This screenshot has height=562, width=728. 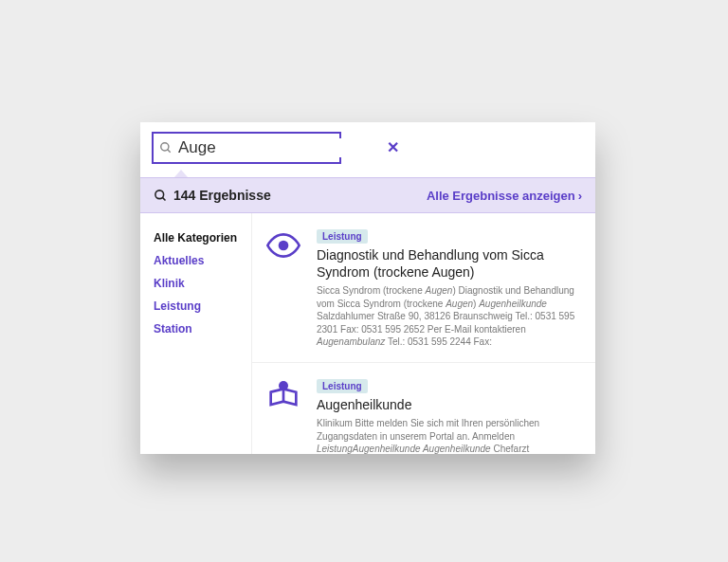 I want to click on reader-icon, so click(x=283, y=396).